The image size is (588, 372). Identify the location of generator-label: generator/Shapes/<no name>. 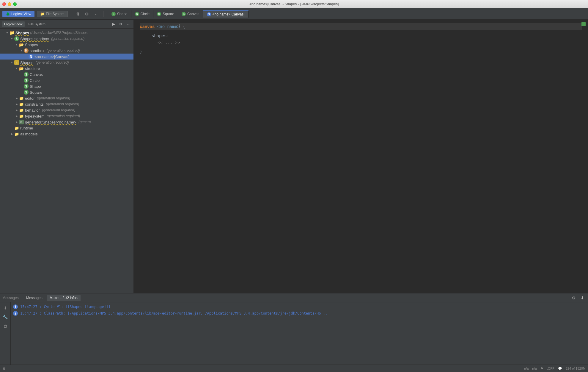
(51, 122).